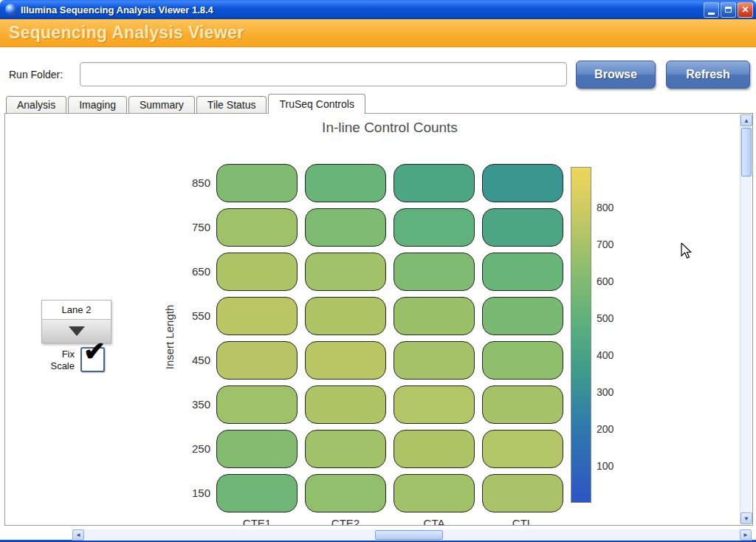 The height and width of the screenshot is (542, 756). Describe the element at coordinates (614, 318) in the screenshot. I see `colorbar-tick-label: 500` at that location.